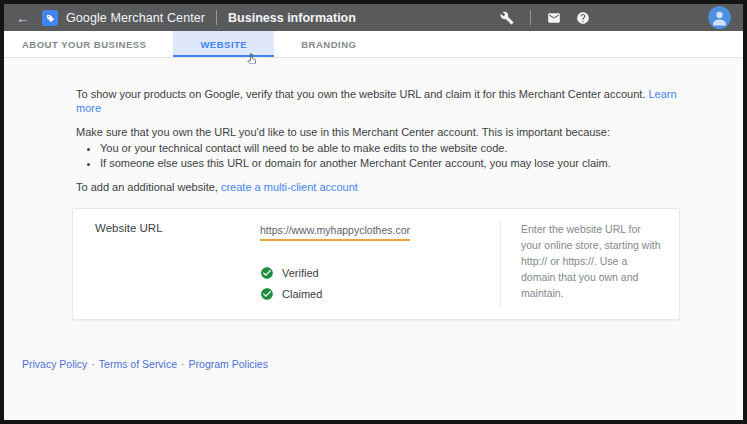  What do you see at coordinates (224, 44) in the screenshot?
I see `tab-website: WEBSITE` at bounding box center [224, 44].